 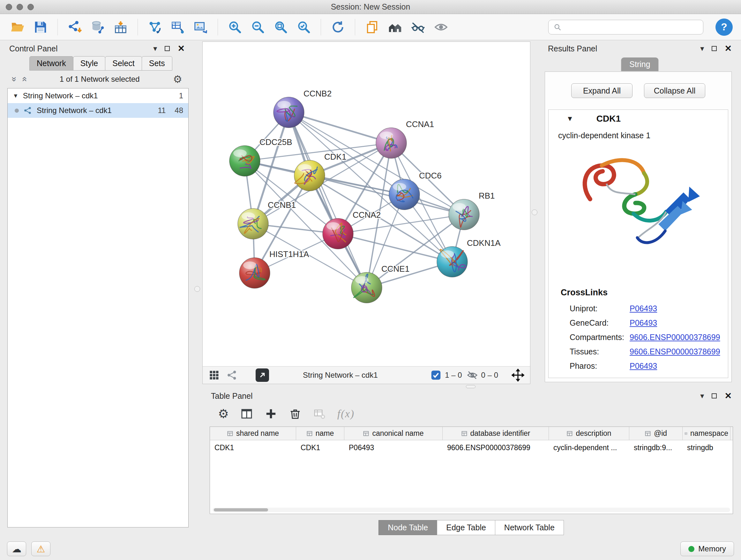 I want to click on open-session-button, so click(x=17, y=27).